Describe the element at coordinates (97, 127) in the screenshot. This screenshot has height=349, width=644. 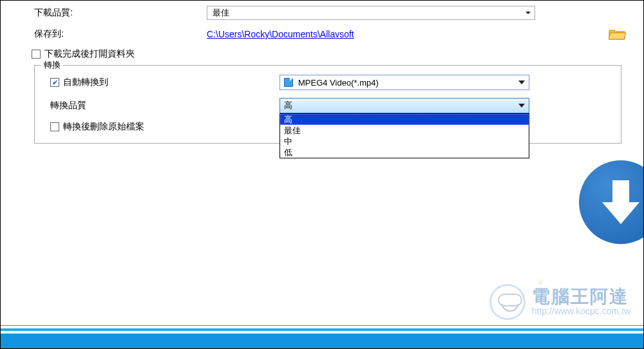
I see `delete-original-checkbox: 轉換後刪除原始檔案` at that location.